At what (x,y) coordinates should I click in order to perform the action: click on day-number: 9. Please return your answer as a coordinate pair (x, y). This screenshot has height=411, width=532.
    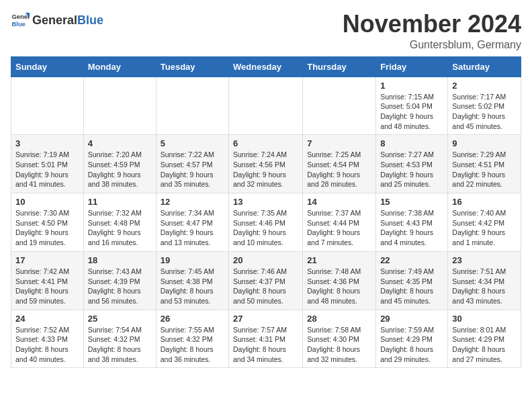
    Looking at the image, I should click on (484, 144).